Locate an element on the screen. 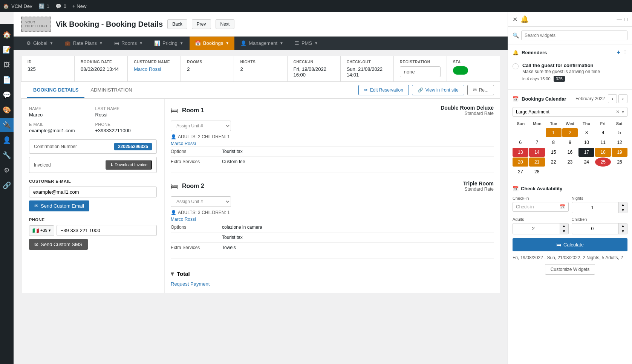 The image size is (632, 364). remind-button: ✉ Re... is located at coordinates (481, 90).